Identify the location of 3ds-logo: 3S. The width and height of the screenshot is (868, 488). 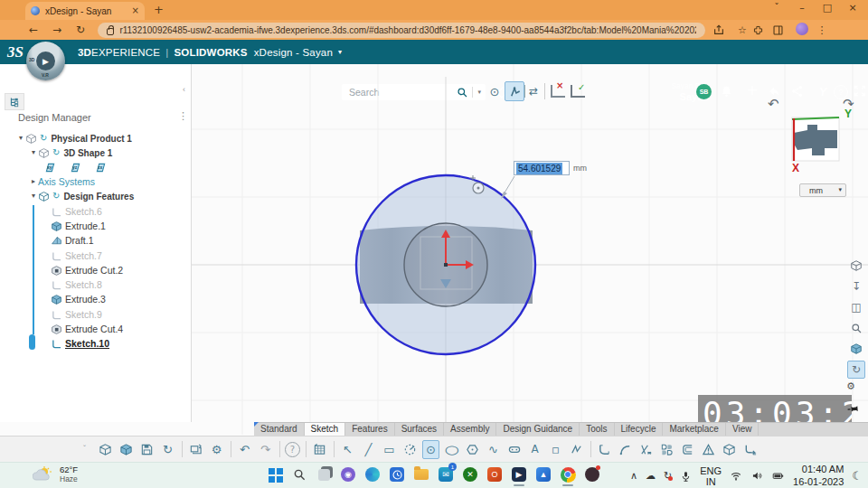
(15, 52).